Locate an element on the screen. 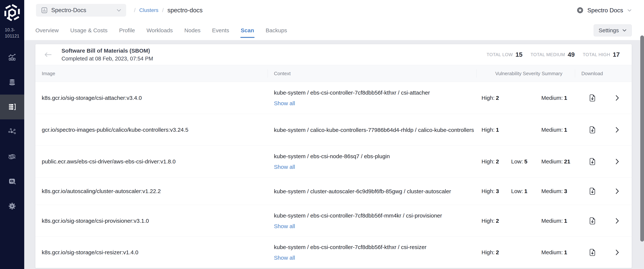  image-name: public.ecr.aws/ebs-csi-driver/aws-ebs-cs… is located at coordinates (154, 162).